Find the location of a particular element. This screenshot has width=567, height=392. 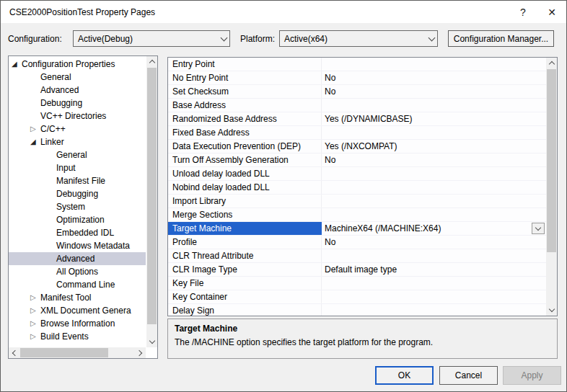

property-name: Turn Off Assembly Generation is located at coordinates (245, 160).